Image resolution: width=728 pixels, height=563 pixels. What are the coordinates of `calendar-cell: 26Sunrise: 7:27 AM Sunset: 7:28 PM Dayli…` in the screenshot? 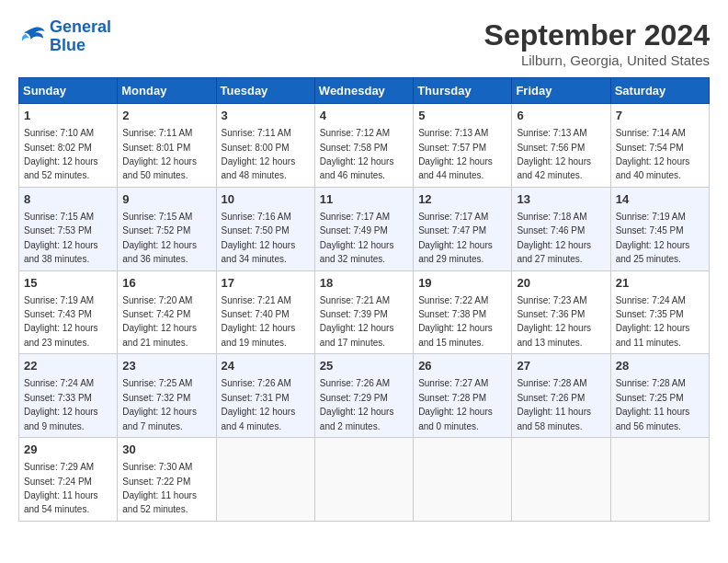 It's located at (463, 396).